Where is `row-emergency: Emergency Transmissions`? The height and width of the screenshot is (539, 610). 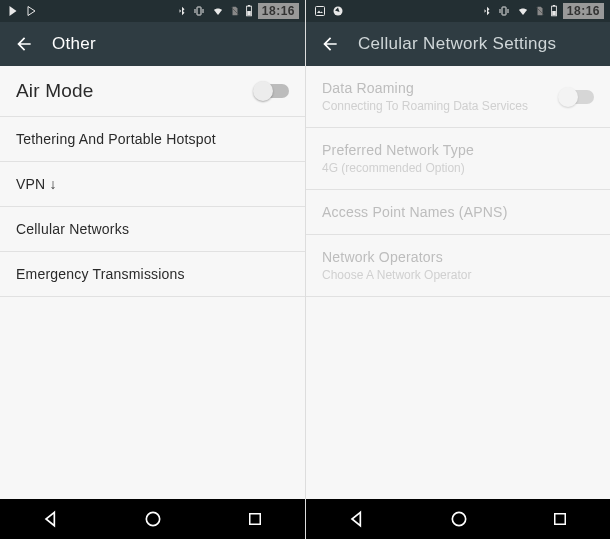 row-emergency: Emergency Transmissions is located at coordinates (152, 274).